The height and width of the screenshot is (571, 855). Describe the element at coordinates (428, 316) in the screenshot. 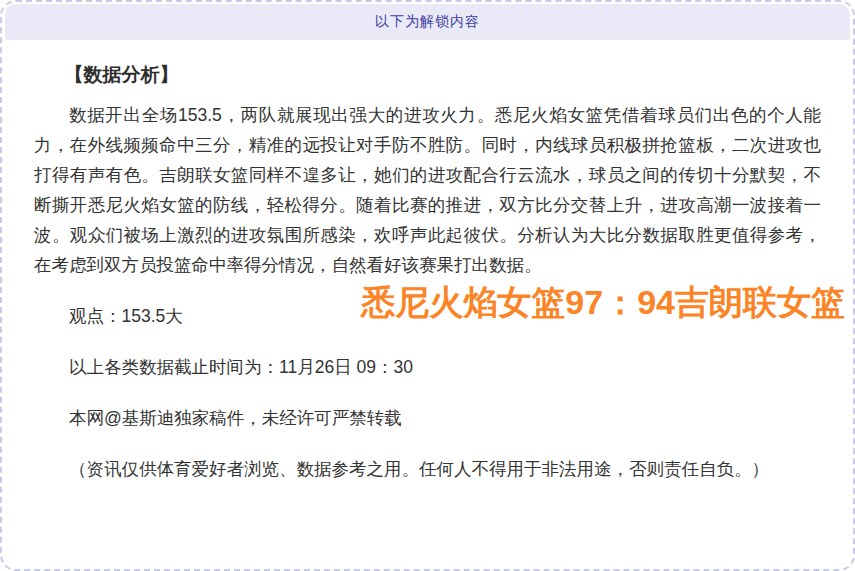

I see `viewpoint-line: 观点：153.5大` at that location.